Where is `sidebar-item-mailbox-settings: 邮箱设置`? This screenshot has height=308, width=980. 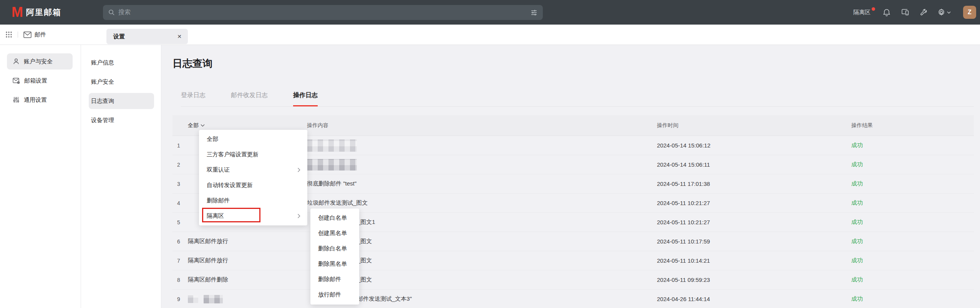 sidebar-item-mailbox-settings: 邮箱设置 is located at coordinates (40, 81).